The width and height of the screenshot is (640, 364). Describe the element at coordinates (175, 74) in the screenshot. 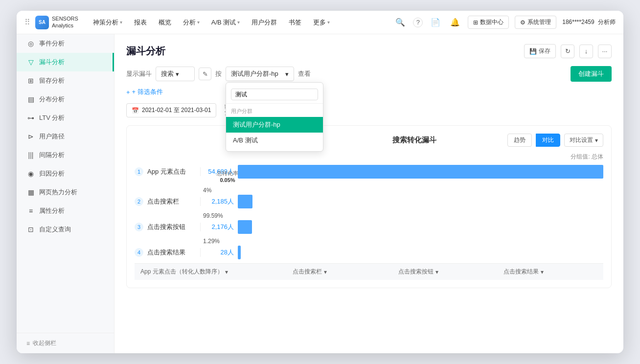

I see `funnel-search-select: 搜索 ▾` at that location.